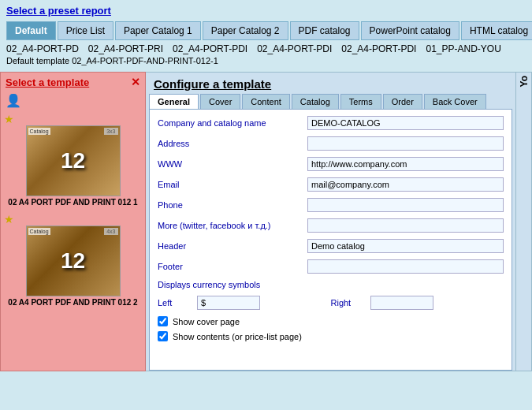 Image resolution: width=532 pixels, height=410 pixels. Describe the element at coordinates (233, 144) in the screenshot. I see `address-label: Address` at that location.